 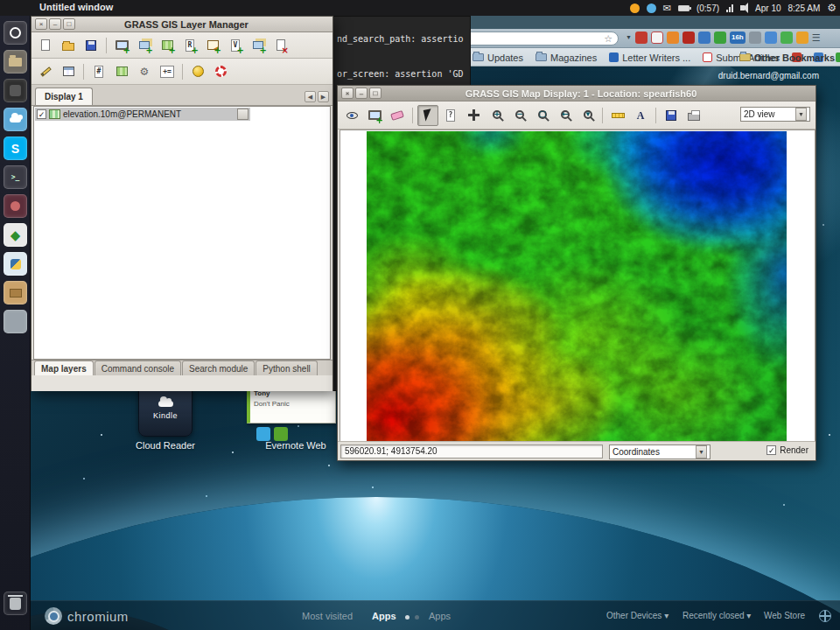 What do you see at coordinates (755, 38) in the screenshot?
I see `settings-gear-icon` at bounding box center [755, 38].